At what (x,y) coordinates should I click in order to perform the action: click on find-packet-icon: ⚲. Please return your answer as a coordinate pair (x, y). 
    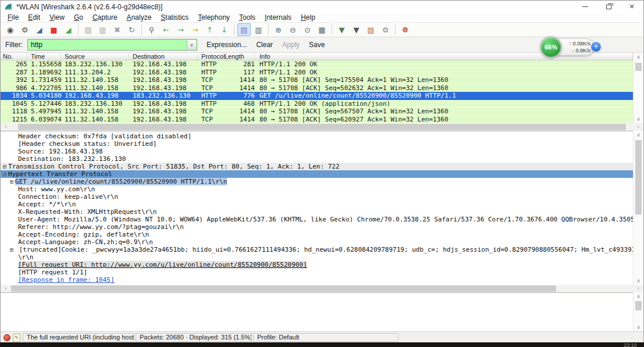
    Looking at the image, I should click on (151, 30).